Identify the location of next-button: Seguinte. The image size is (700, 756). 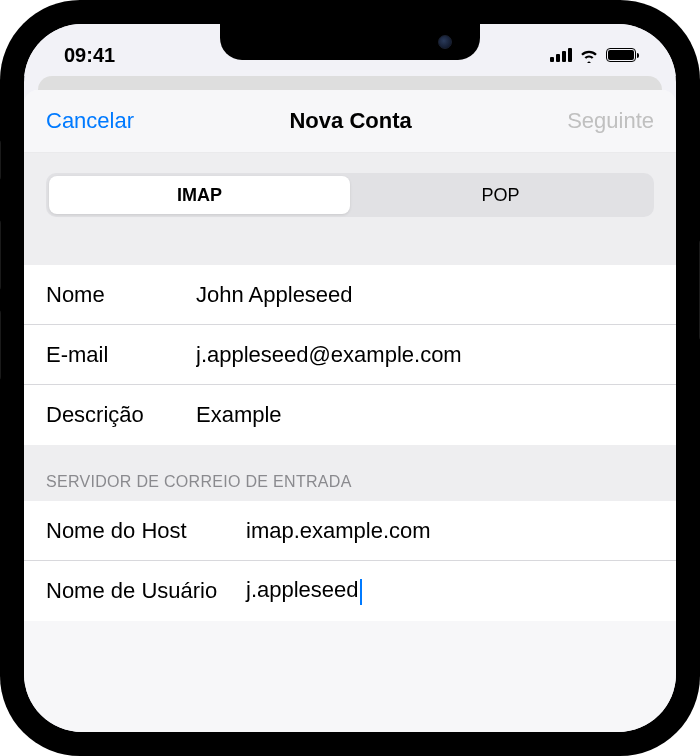
(610, 121).